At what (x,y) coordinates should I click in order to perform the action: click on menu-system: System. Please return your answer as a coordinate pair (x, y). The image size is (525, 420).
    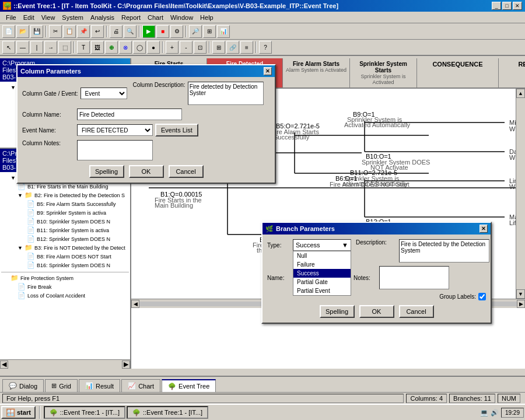
    Looking at the image, I should click on (72, 18).